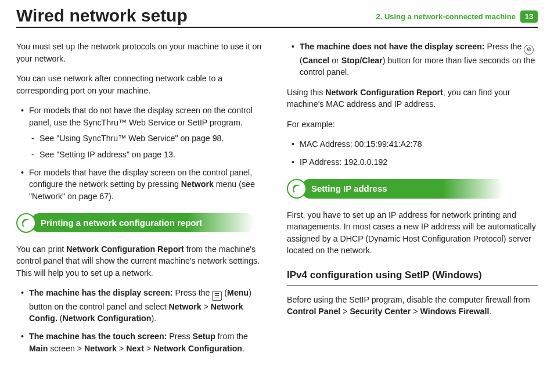  What do you see at coordinates (412, 189) in the screenshot?
I see `section-heading-setting-ip: Setting IP address` at bounding box center [412, 189].